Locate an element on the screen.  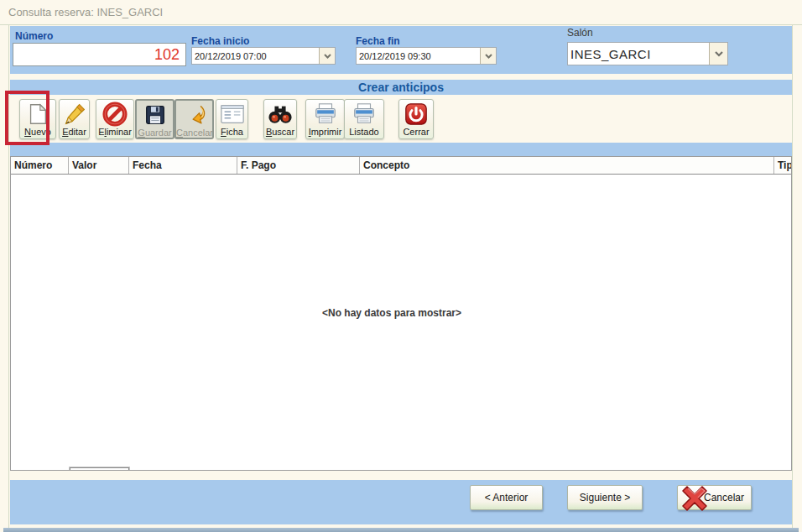
toolbar-button-label: Nuevo is located at coordinates (38, 133).